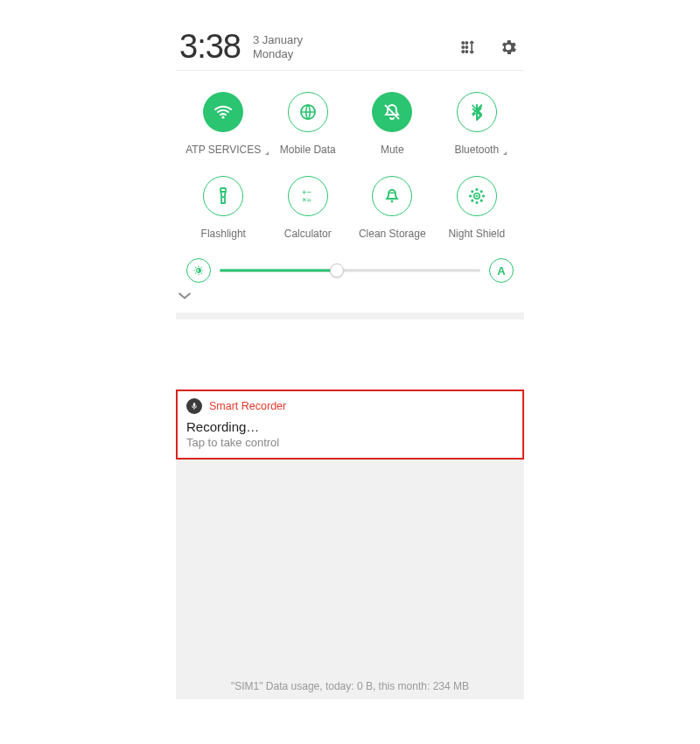 This screenshot has height=744, width=700. Describe the element at coordinates (210, 46) in the screenshot. I see `clock-time: 3:38` at that location.